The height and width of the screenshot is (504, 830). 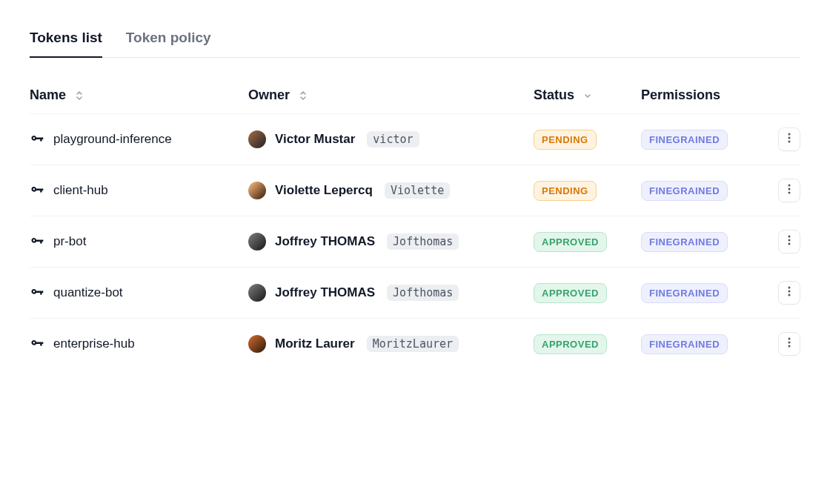 What do you see at coordinates (269, 95) in the screenshot?
I see `col-owner-label: Owner` at bounding box center [269, 95].